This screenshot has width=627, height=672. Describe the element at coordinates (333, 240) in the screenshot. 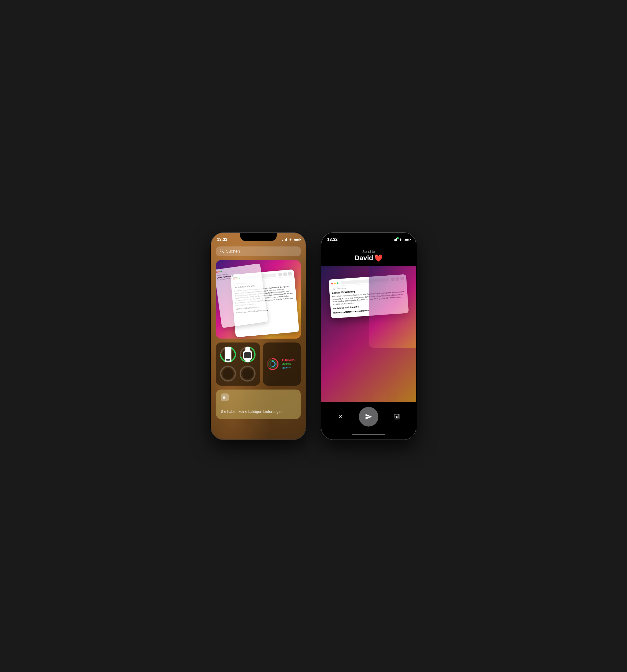

I see `time-right: 13:32` at that location.